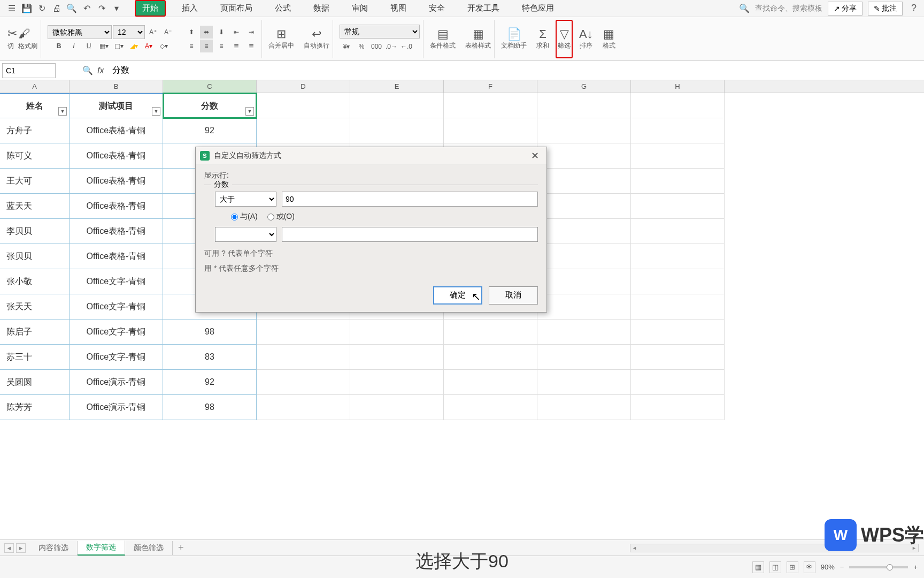  Describe the element at coordinates (210, 106) in the screenshot. I see `header-score: 分数▼` at that location.